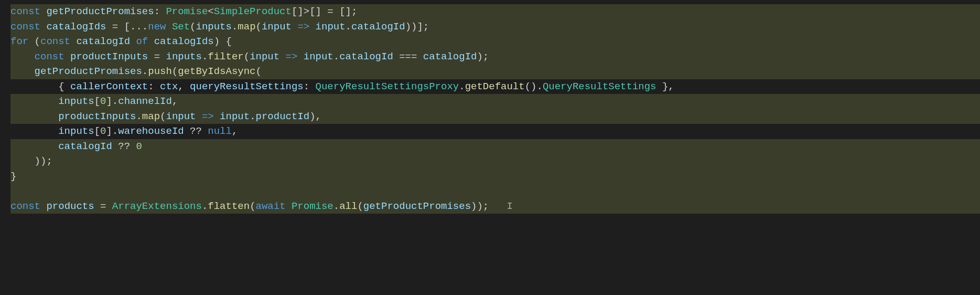 This screenshot has width=980, height=295. I want to click on code-token: []>[] = [];, so click(324, 12).